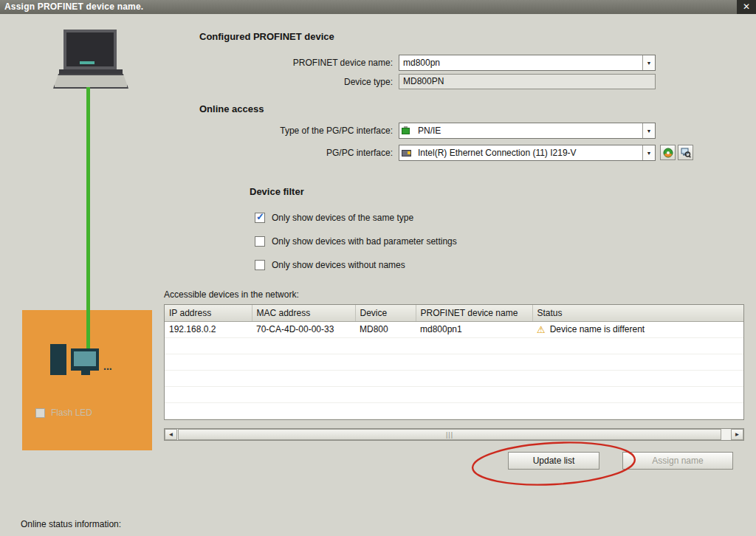  What do you see at coordinates (356, 241) in the screenshot?
I see `filter-bad-params-row: Only show devices with bad parameter set…` at bounding box center [356, 241].